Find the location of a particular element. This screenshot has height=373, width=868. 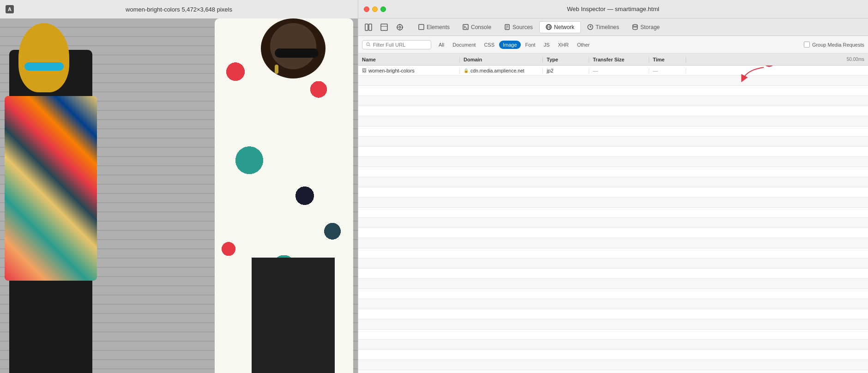

tab-sources: Sources is located at coordinates (518, 27).